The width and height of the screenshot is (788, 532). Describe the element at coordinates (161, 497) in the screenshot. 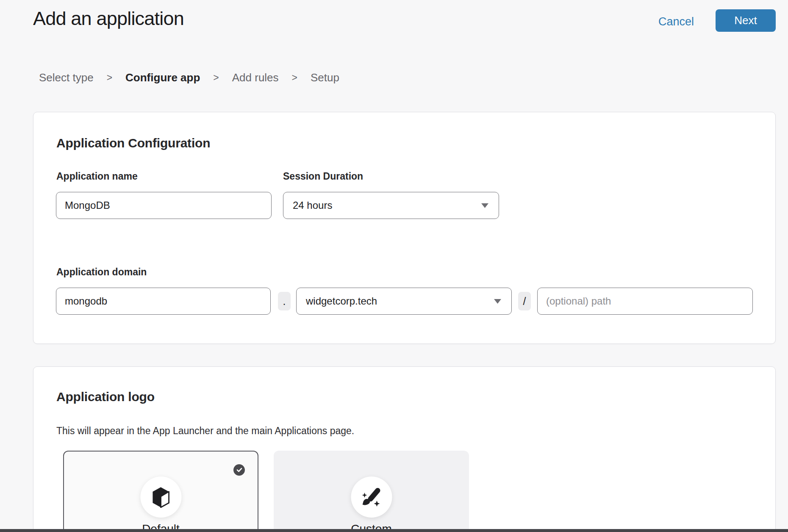

I see `default-logo-circle` at that location.